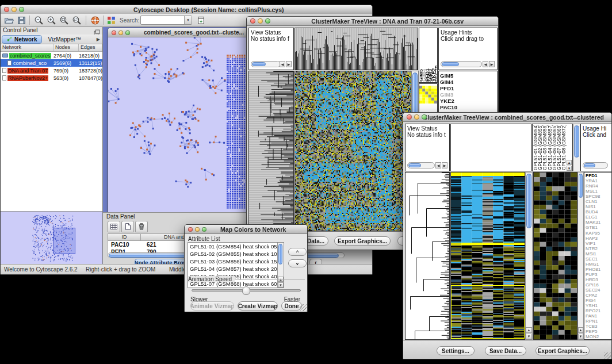 This screenshot has height=364, width=612. What do you see at coordinates (166, 20) in the screenshot?
I see `search-input: ▼` at bounding box center [166, 20].